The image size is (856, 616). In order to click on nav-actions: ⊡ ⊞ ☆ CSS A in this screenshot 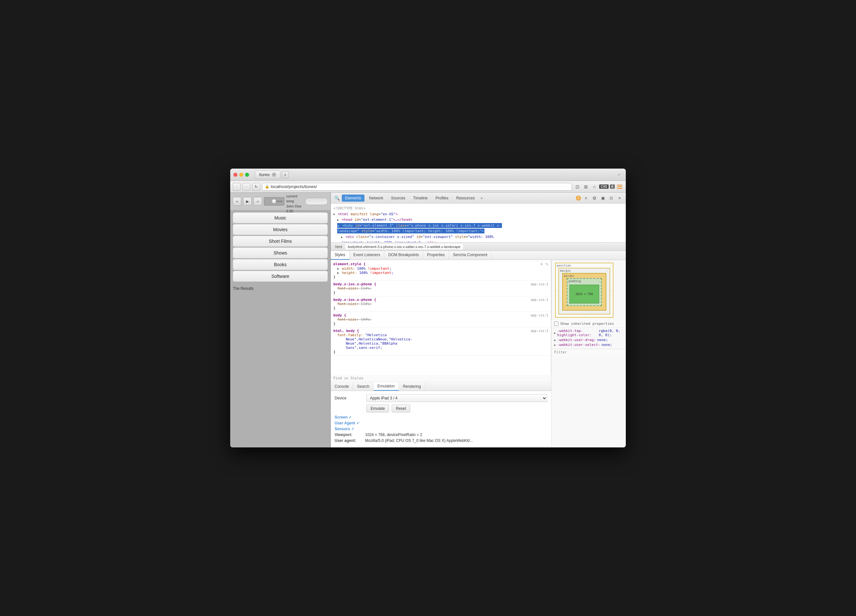, I will do `click(599, 186)`.